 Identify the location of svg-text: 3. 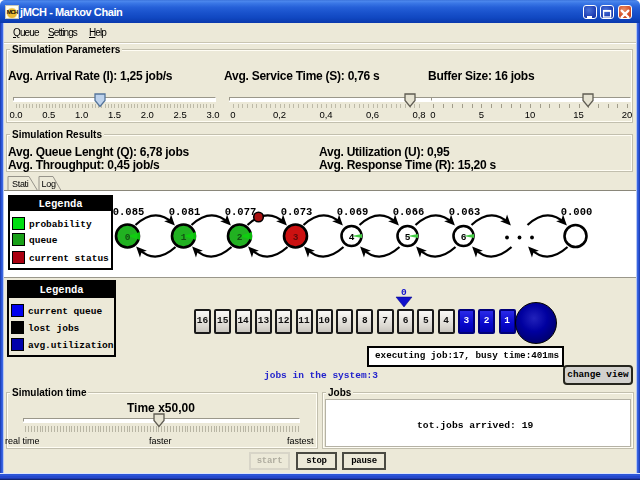
(296, 238).